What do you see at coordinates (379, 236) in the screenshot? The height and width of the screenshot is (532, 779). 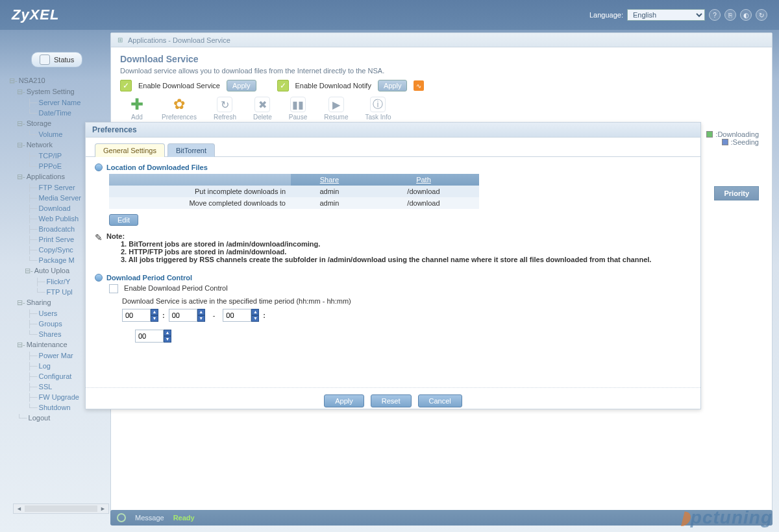 I see `note-heading: Note:` at bounding box center [379, 236].